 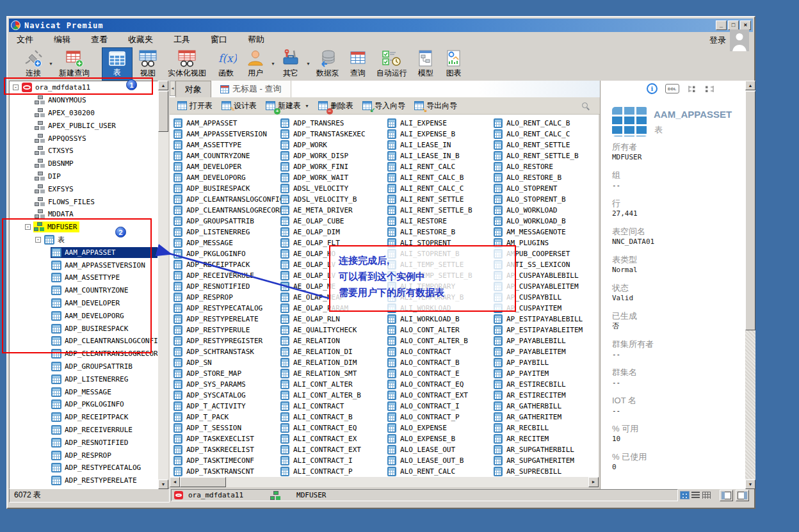 What do you see at coordinates (734, 26) in the screenshot?
I see `maximize-button: □` at bounding box center [734, 26].